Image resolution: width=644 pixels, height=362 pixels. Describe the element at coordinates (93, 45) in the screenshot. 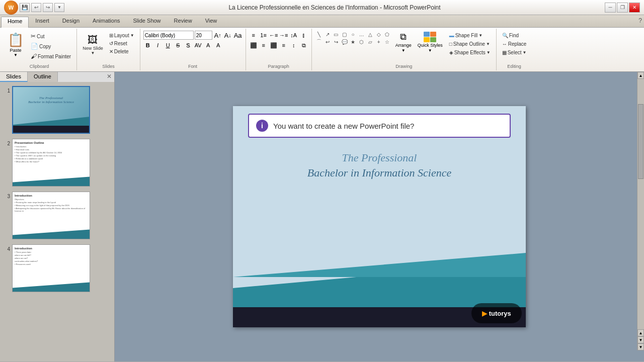

I see `new-slide-button: 🖼 New Slide ▼` at that location.